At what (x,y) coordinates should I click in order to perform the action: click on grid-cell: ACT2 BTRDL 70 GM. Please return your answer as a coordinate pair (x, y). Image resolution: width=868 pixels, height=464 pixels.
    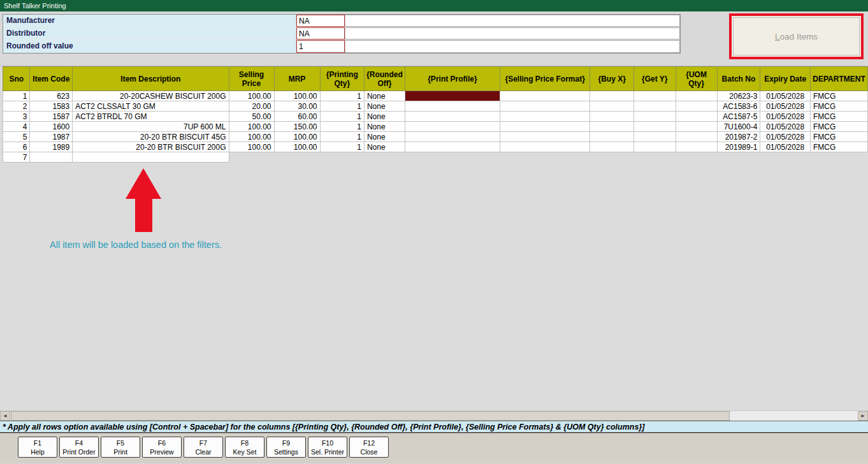
    Looking at the image, I should click on (150, 117).